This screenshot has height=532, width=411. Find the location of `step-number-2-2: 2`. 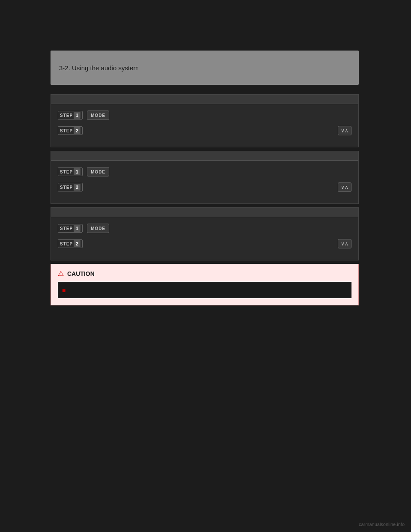

step-number-2-2: 2 is located at coordinates (77, 187).